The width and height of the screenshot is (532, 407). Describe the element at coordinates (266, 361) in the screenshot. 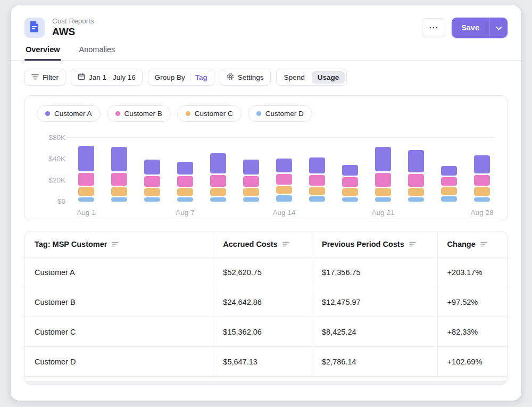

I see `table-row: Customer D$5,647.13$2,786.14+102.69%` at that location.